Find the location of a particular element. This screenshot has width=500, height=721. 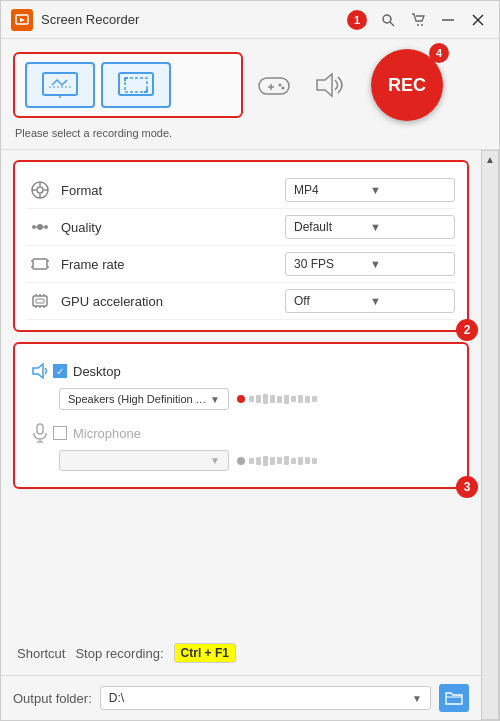

desktop-device-arrow: ▼ is located at coordinates (215, 400).